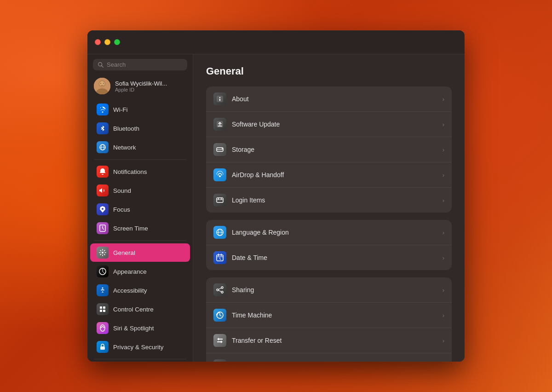  What do you see at coordinates (140, 253) in the screenshot?
I see `sidebar-item-general: General` at bounding box center [140, 253].